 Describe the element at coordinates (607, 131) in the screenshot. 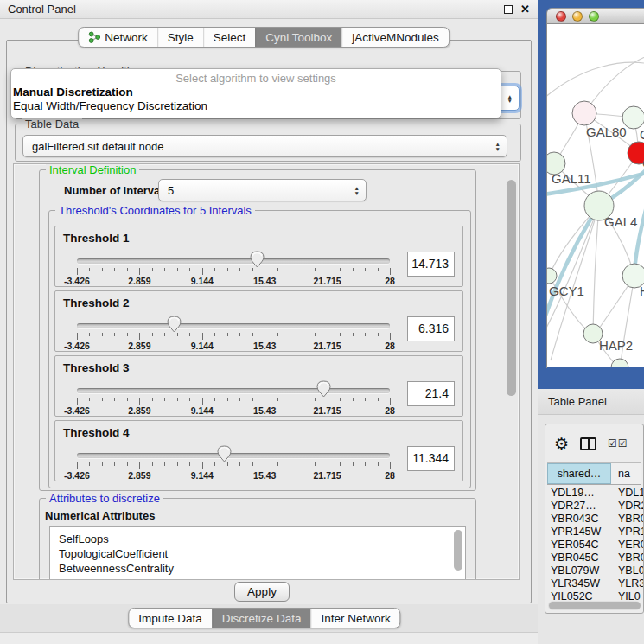

I see `node-label: GAL80` at that location.